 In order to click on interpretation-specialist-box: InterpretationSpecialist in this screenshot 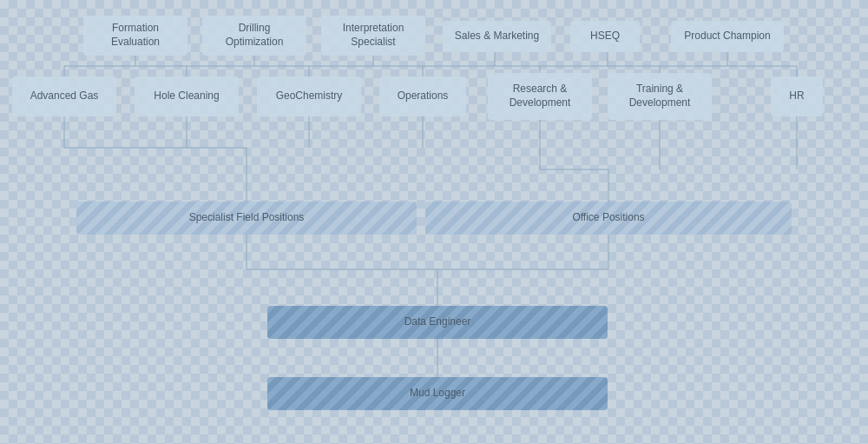, I will do `click(373, 36)`.